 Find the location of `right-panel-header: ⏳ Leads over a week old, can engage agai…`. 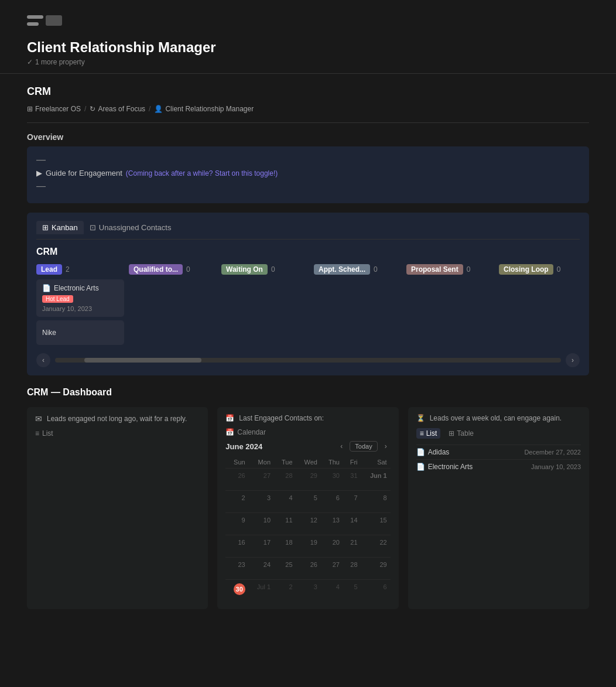

right-panel-header: ⏳ Leads over a week old, can engage agai… is located at coordinates (499, 418).